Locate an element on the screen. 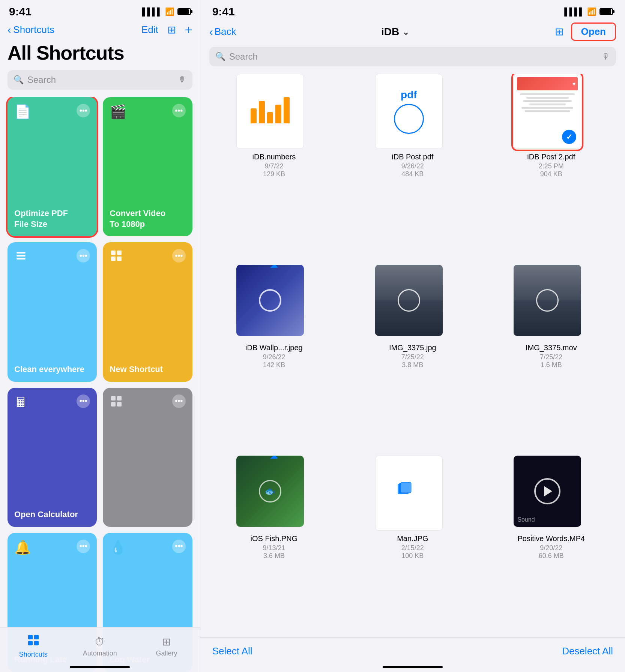 The height and width of the screenshot is (672, 625). shortcut-tile-new-shortcut: ••• New Shortcut is located at coordinates (147, 312).